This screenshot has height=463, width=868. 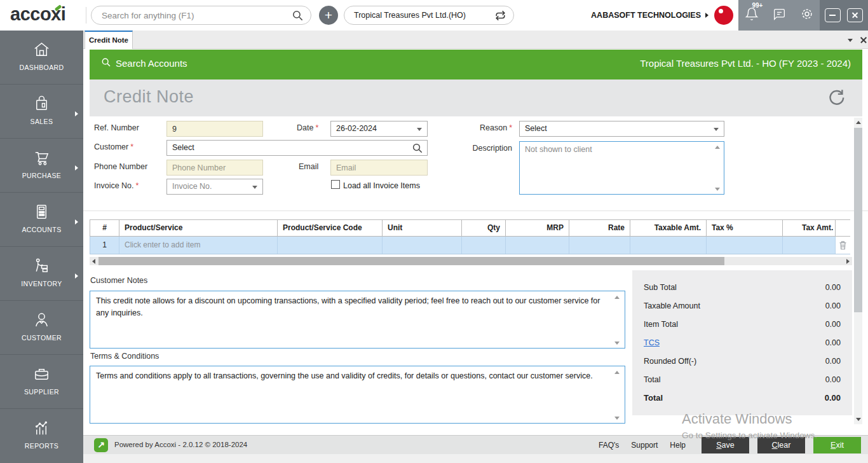 What do you see at coordinates (42, 112) in the screenshot?
I see `sidebar-item-sales: SALES` at bounding box center [42, 112].